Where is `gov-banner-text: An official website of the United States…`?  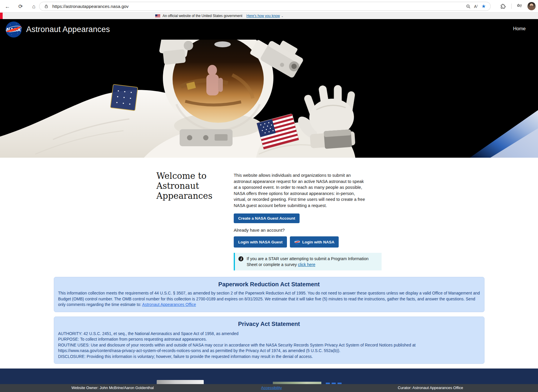 gov-banner-text: An official website of the United States… is located at coordinates (202, 16).